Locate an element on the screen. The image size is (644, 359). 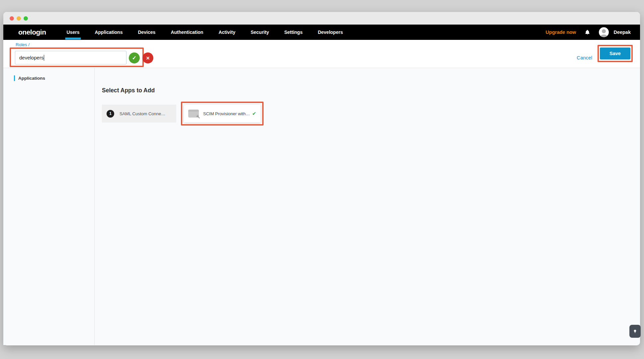
confirm-rename-button: ✓ is located at coordinates (134, 58).